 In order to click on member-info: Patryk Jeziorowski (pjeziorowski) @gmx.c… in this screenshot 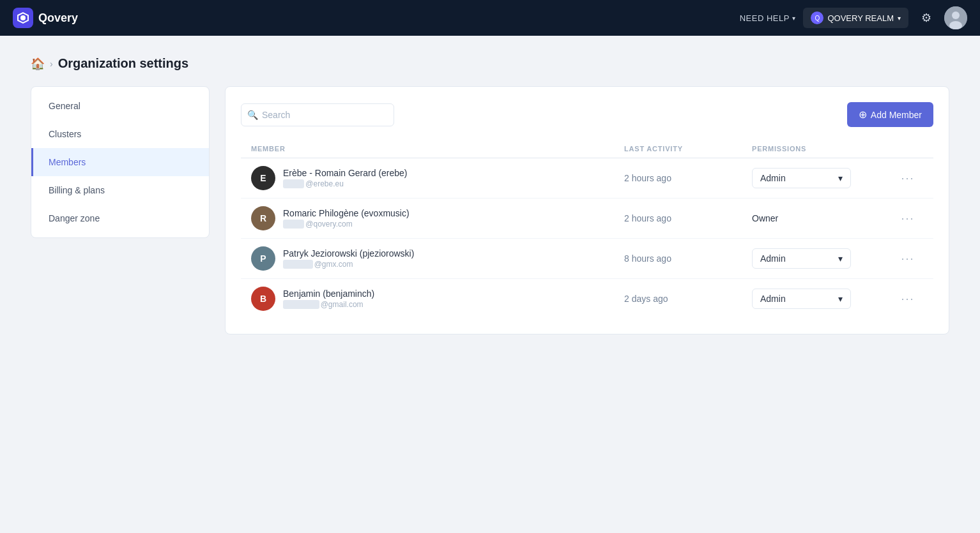, I will do `click(349, 259)`.